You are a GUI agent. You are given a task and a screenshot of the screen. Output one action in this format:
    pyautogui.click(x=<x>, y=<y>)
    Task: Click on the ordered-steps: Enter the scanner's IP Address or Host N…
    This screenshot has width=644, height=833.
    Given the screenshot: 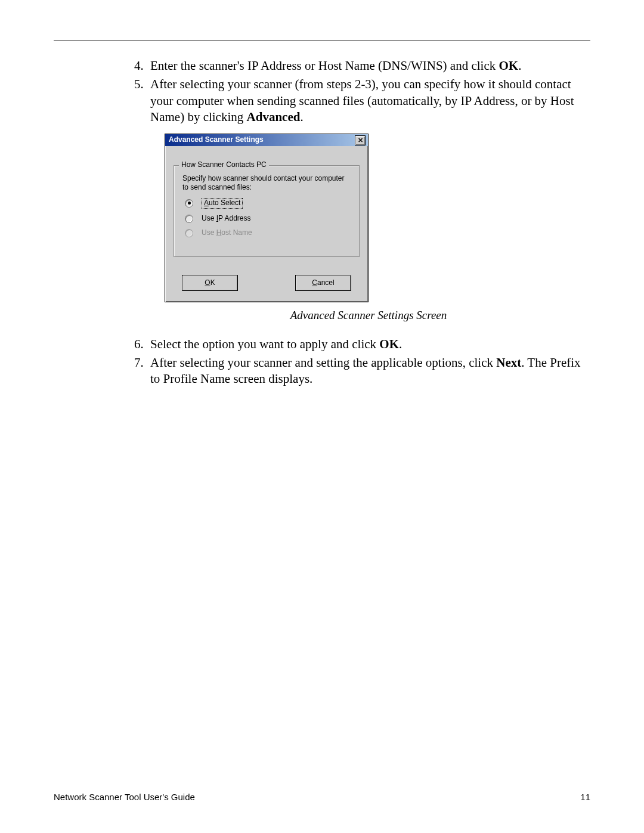 What is the action you would take?
    pyautogui.click(x=358, y=92)
    